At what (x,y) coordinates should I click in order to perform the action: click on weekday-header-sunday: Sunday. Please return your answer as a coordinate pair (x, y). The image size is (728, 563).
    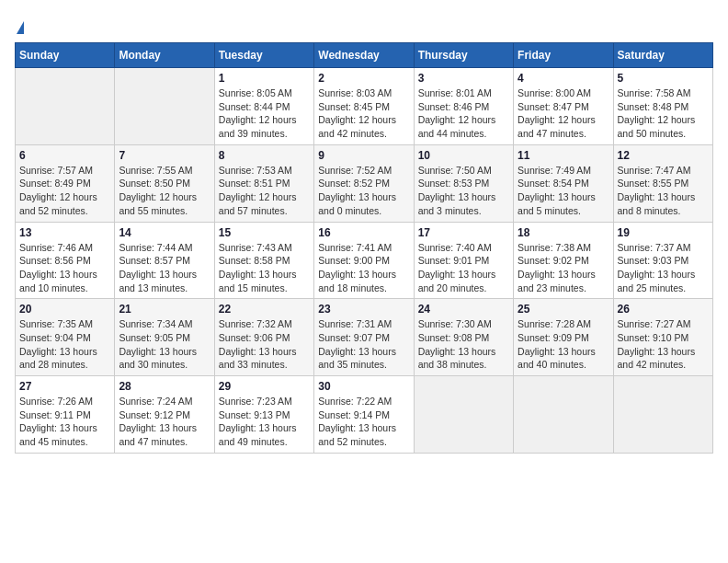
    Looking at the image, I should click on (65, 55).